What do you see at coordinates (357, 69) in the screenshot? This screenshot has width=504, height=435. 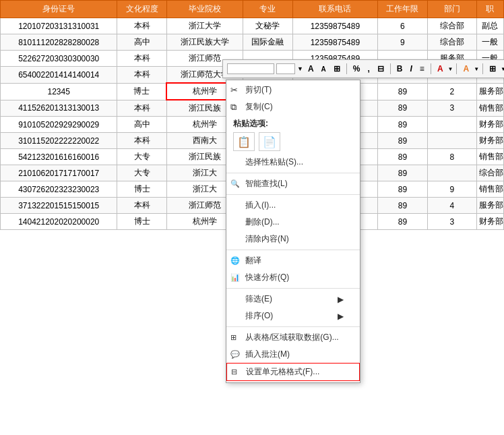 I see `percent-icon: %` at bounding box center [357, 69].